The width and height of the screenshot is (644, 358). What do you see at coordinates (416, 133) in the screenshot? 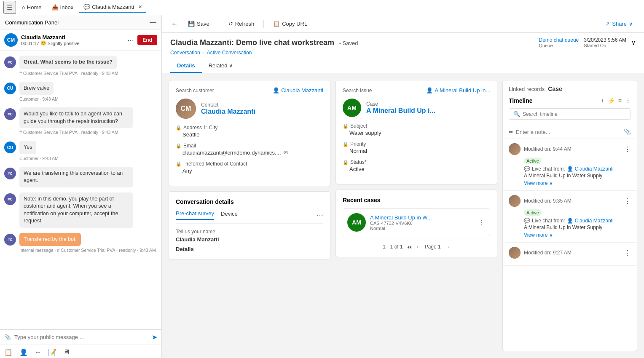
I see `subject-value: Water supply` at bounding box center [416, 133].